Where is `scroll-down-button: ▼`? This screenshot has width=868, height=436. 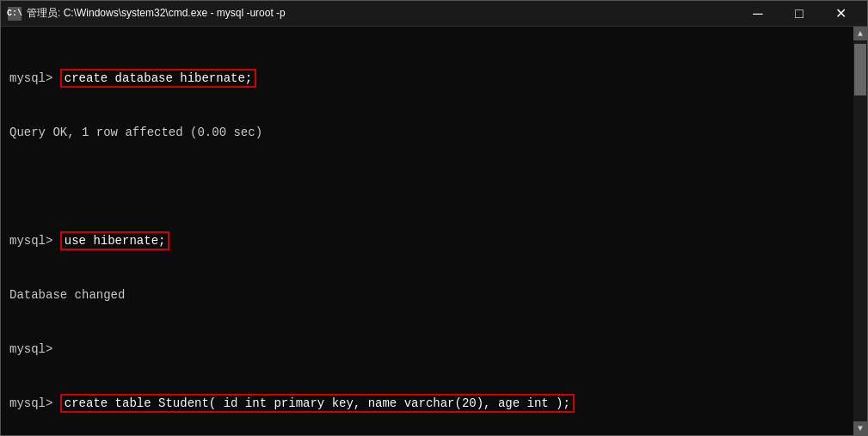 scroll-down-button: ▼ is located at coordinates (860, 428).